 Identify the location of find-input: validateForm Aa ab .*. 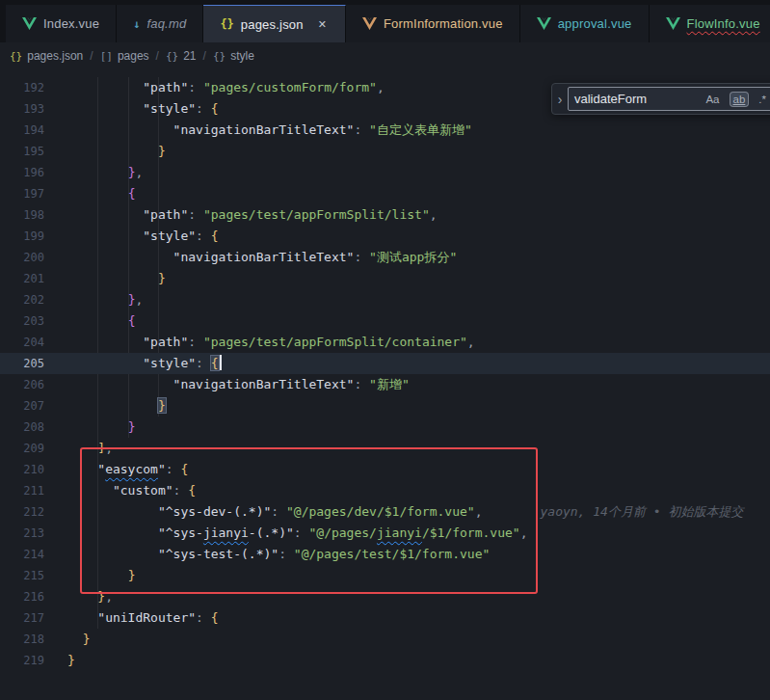
(669, 98).